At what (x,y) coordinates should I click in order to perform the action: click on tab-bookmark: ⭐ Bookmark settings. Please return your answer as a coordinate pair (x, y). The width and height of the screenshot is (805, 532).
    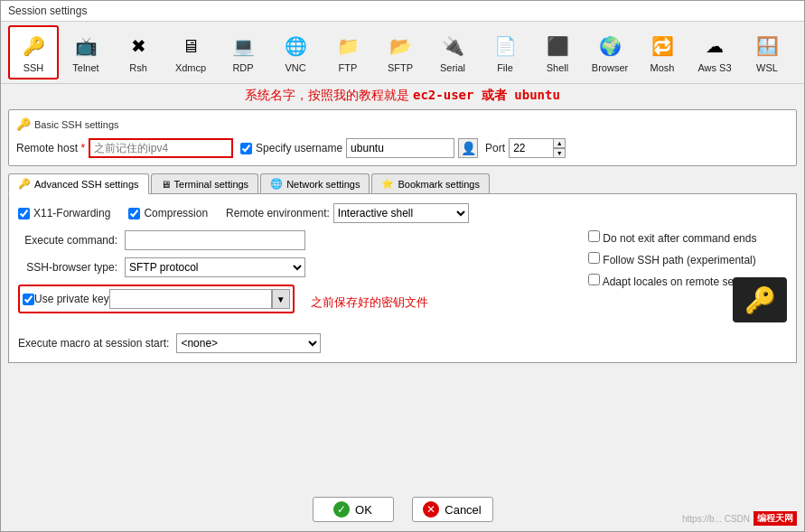
    Looking at the image, I should click on (430, 183).